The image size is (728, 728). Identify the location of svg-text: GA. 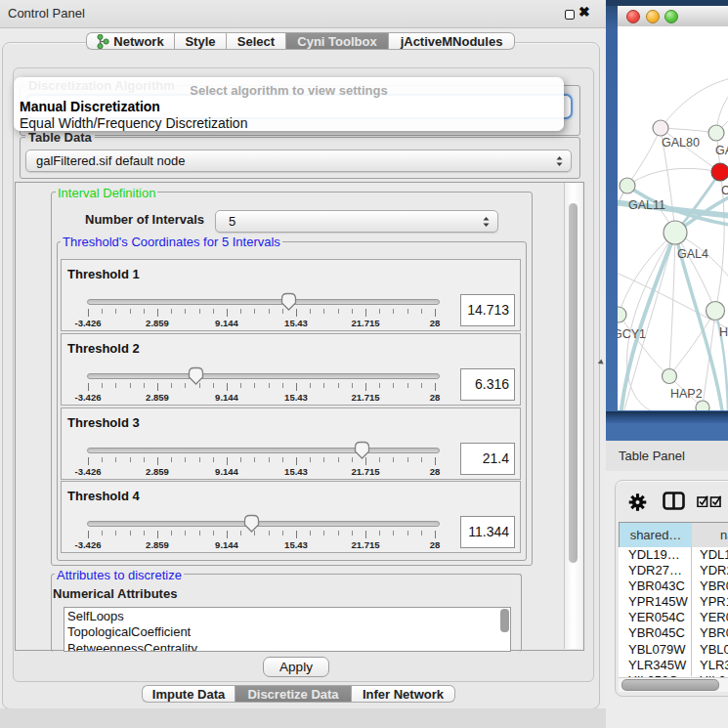
(721, 150).